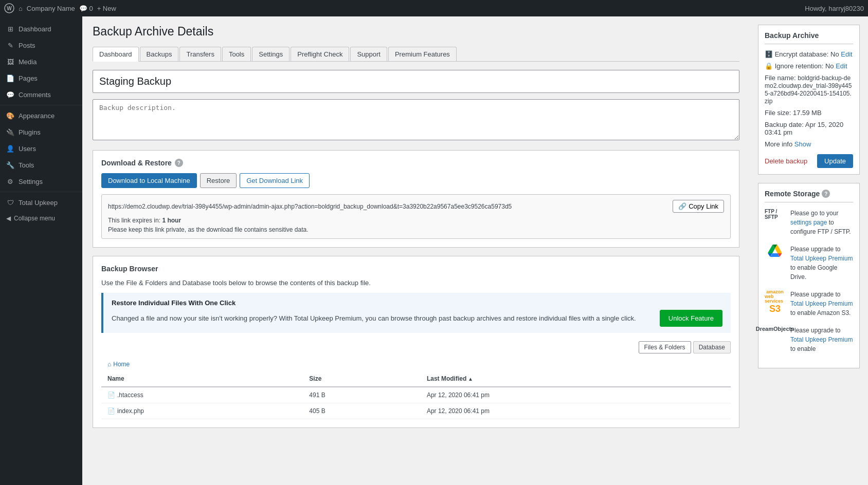 This screenshot has height=485, width=868. What do you see at coordinates (809, 251) in the screenshot?
I see `right-sidebar: Backup Archive 🗄️ Encrypt database: No E…` at bounding box center [809, 251].